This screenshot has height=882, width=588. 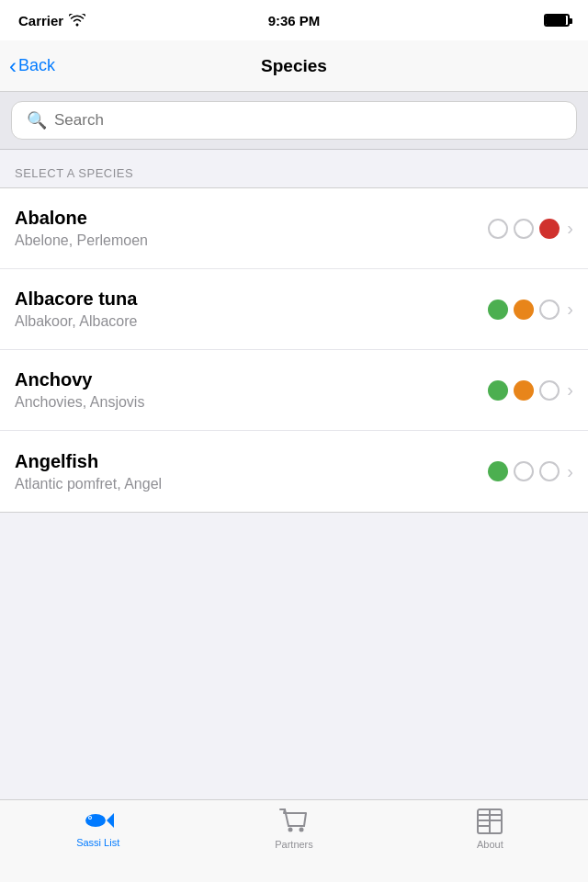 What do you see at coordinates (252, 461) in the screenshot?
I see `species-name: Angelfish` at bounding box center [252, 461].